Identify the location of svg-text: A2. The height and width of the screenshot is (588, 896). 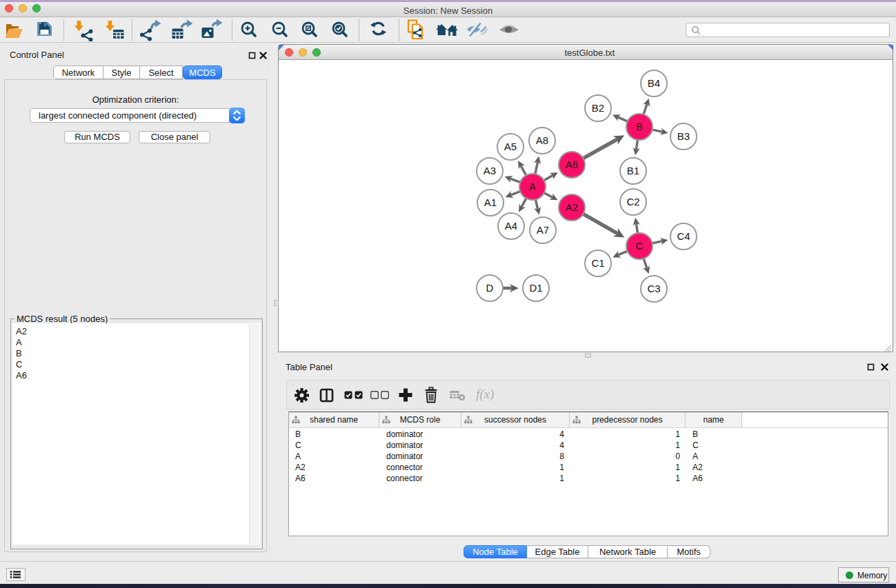
(572, 207).